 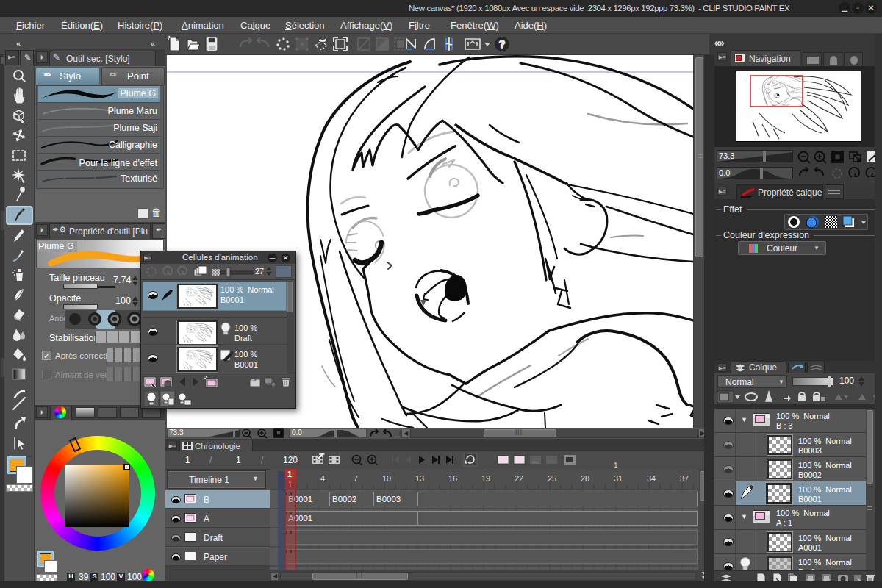 What do you see at coordinates (420, 478) in the screenshot?
I see `svg-text: 13` at bounding box center [420, 478].